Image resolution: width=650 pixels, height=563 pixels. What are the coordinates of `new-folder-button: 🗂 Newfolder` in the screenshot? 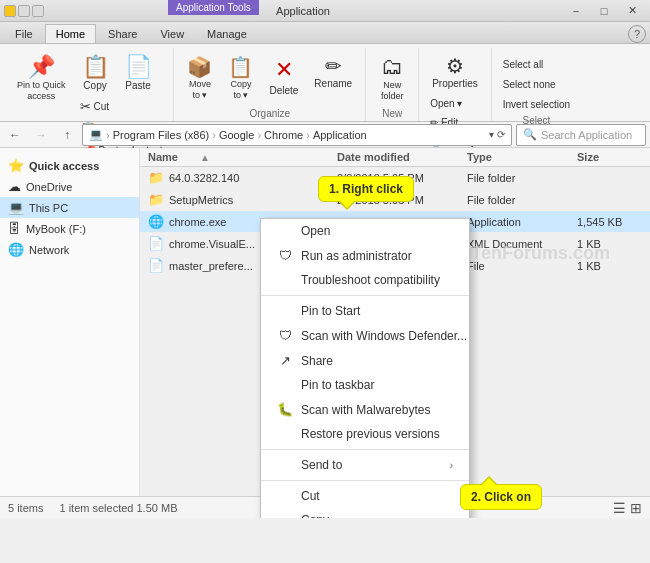 It's located at (392, 79).